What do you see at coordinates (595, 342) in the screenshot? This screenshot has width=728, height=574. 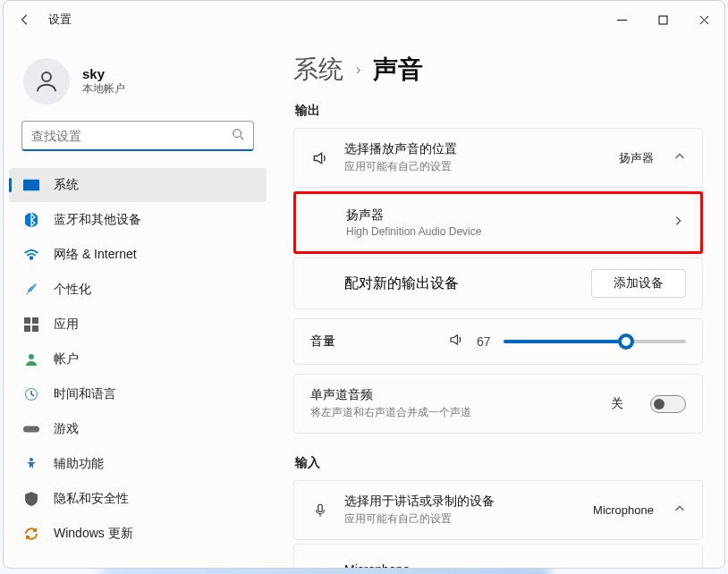 I see `volume-slider` at bounding box center [595, 342].